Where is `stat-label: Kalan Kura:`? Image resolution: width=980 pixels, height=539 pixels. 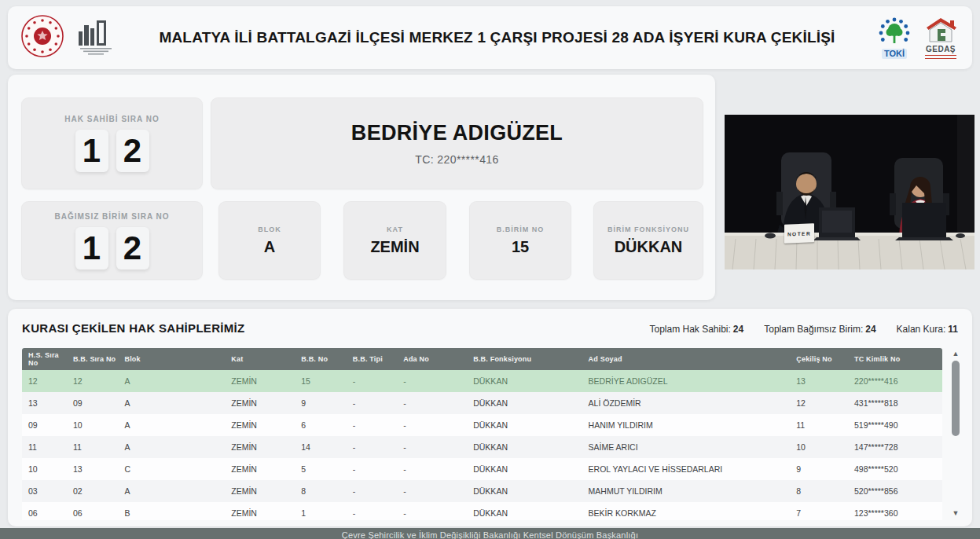
stat-label: Kalan Kura: is located at coordinates (921, 329).